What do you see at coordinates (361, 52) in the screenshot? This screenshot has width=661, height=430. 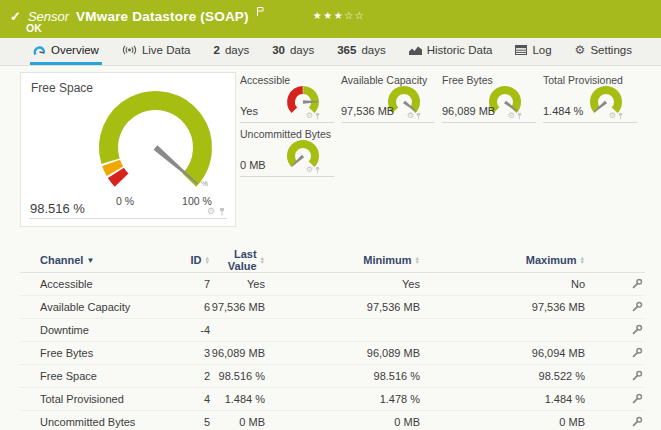 I see `tab-365-days: 365 days` at bounding box center [361, 52].